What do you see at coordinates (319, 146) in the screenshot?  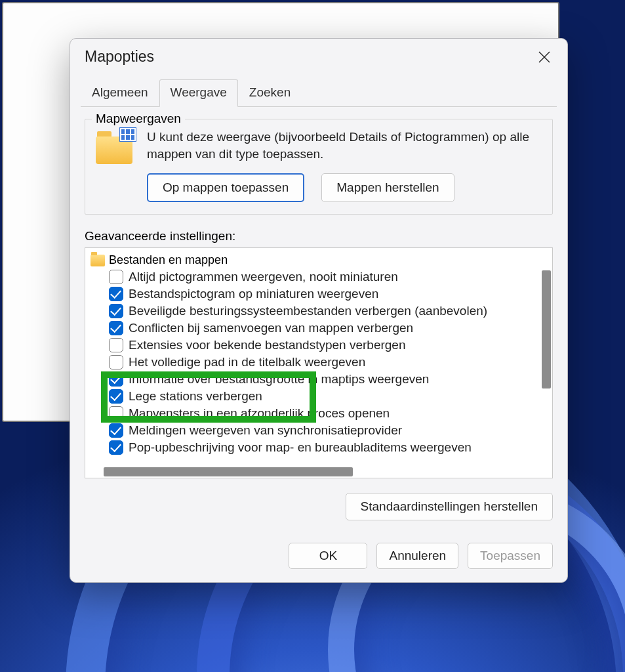 I see `folder-views-row: U kunt deze weergave (bijvoorbeeld Detai…` at bounding box center [319, 146].